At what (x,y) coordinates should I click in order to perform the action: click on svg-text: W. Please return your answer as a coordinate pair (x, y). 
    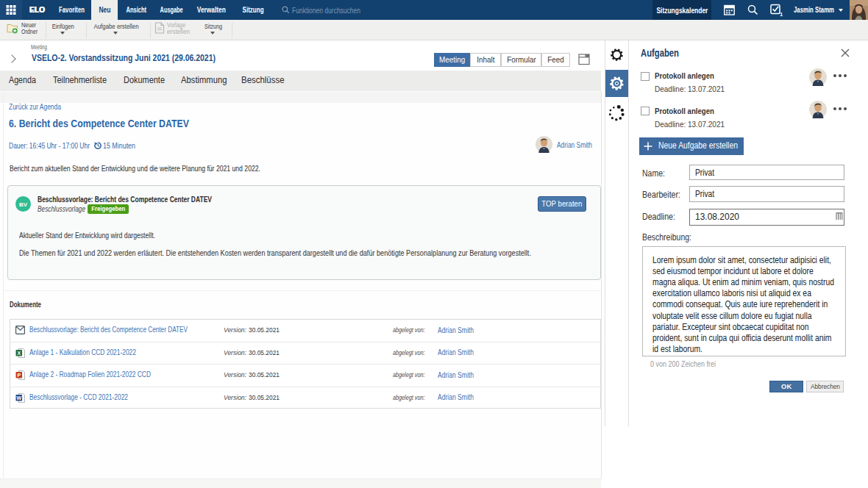
    Looking at the image, I should click on (19, 398).